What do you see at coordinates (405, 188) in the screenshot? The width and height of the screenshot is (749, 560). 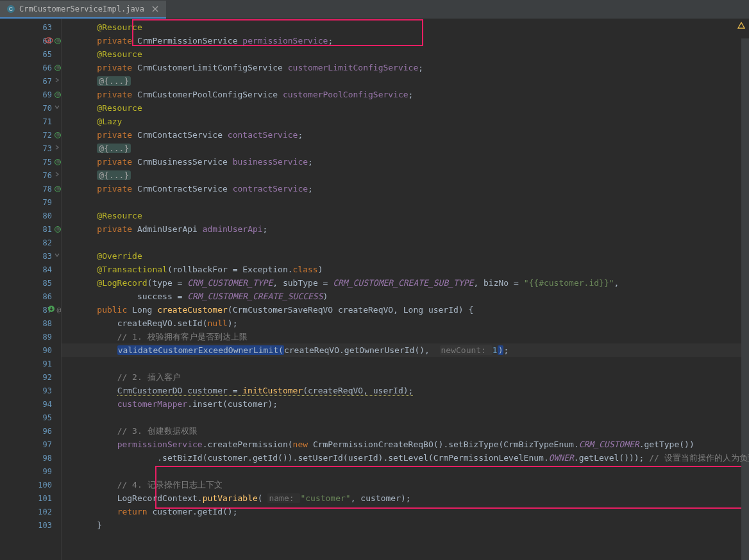 I see `code-line: private CrmContractService contractServi…` at bounding box center [405, 188].